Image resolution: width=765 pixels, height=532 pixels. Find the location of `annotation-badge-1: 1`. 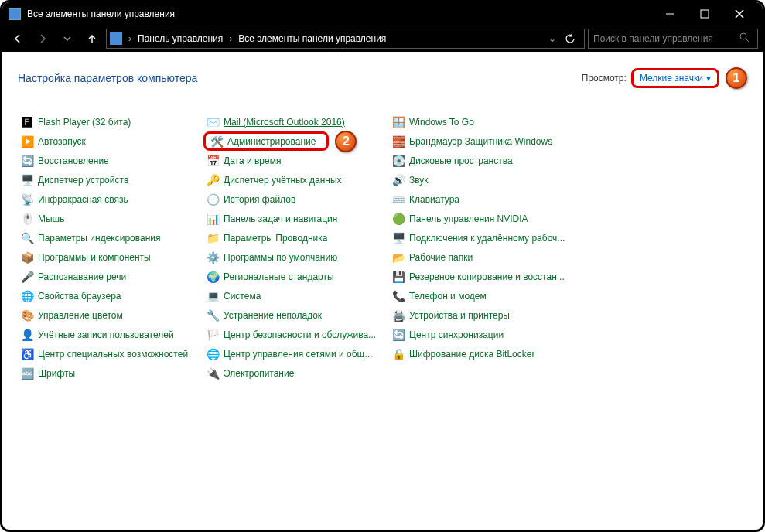

annotation-badge-1: 1 is located at coordinates (736, 78).